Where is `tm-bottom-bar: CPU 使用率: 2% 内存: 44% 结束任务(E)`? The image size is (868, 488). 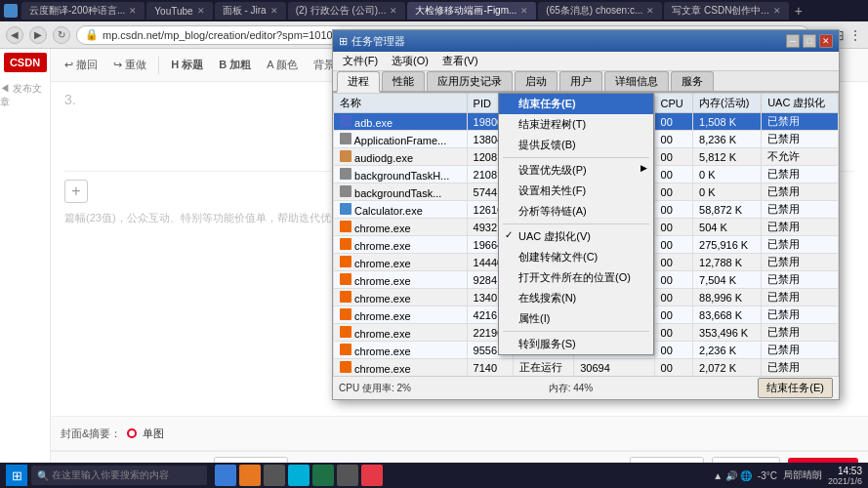
tm-bottom-bar: CPU 使用率: 2% 内存: 44% 结束任务(E) is located at coordinates (586, 387).